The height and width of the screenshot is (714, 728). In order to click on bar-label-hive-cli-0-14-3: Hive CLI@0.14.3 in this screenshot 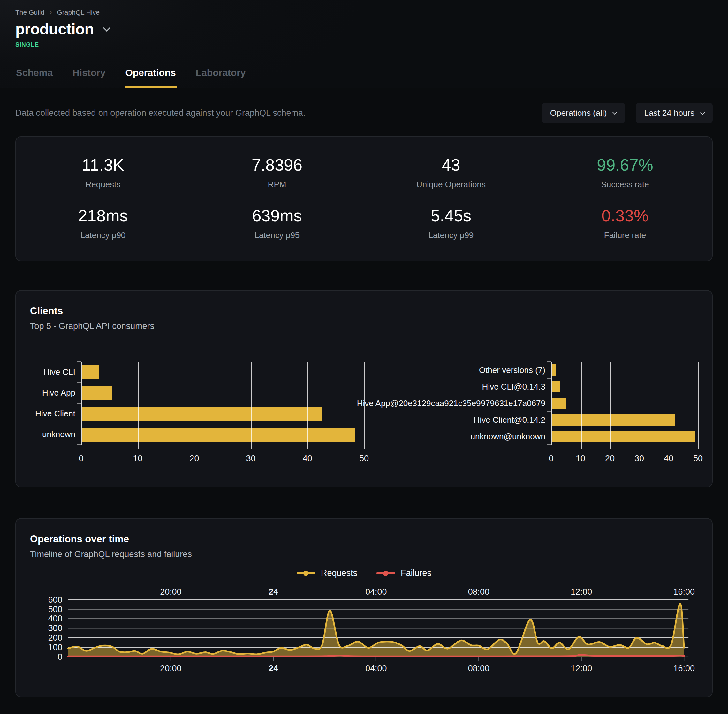, I will do `click(459, 387)`.